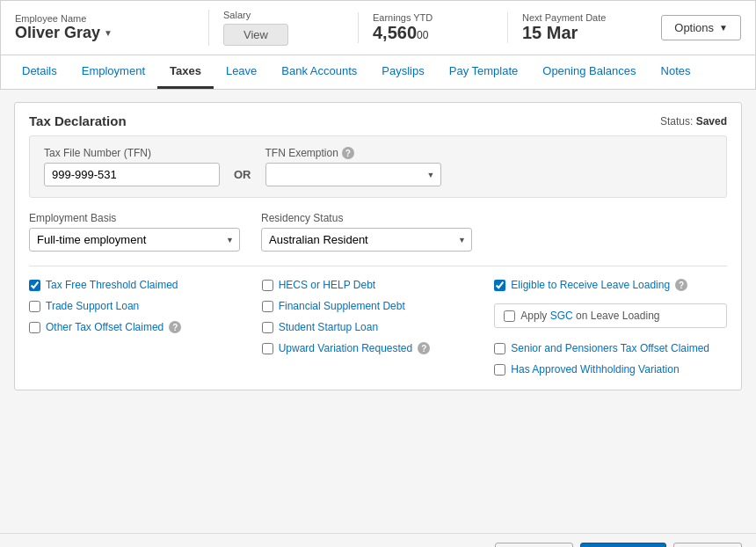 The height and width of the screenshot is (547, 756). Describe the element at coordinates (712, 121) in the screenshot. I see `status-value: Saved` at that location.